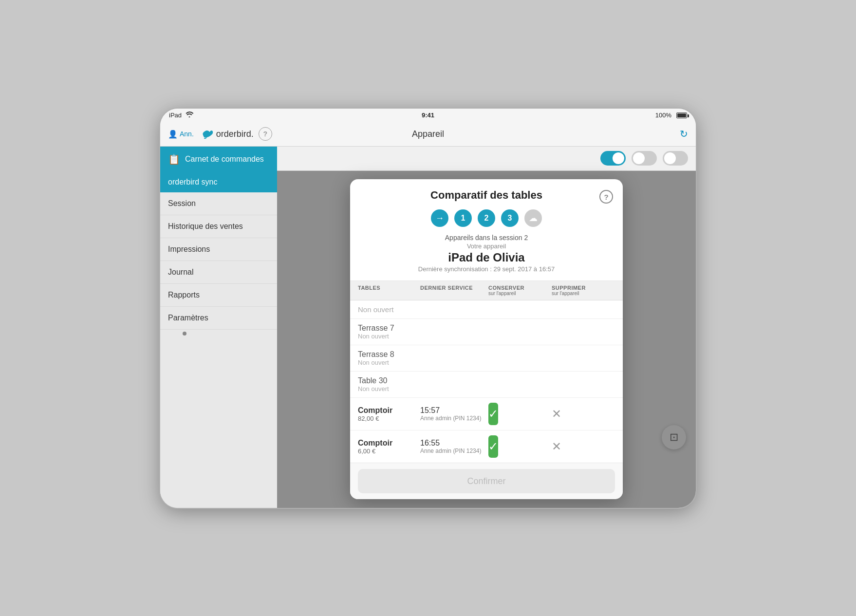 The image size is (856, 616). What do you see at coordinates (533, 218) in the screenshot?
I see `step-cloud: ☁` at bounding box center [533, 218].